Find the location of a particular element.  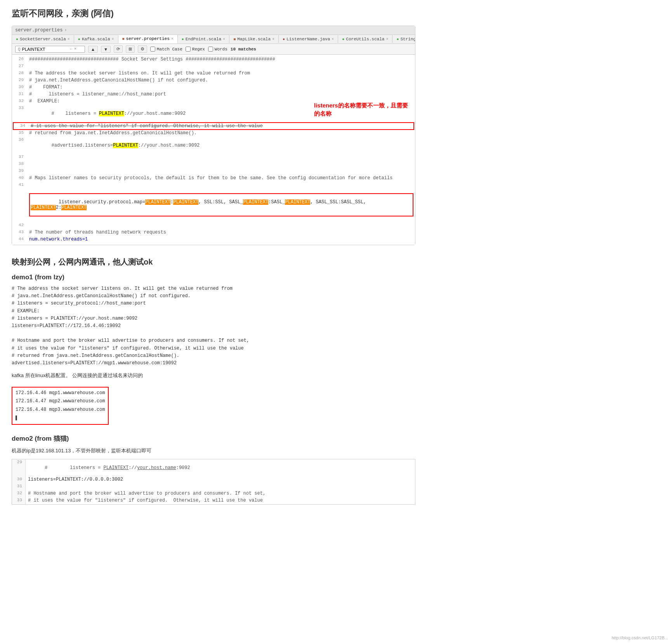

tab-close-coreutils: × is located at coordinates (387, 40).